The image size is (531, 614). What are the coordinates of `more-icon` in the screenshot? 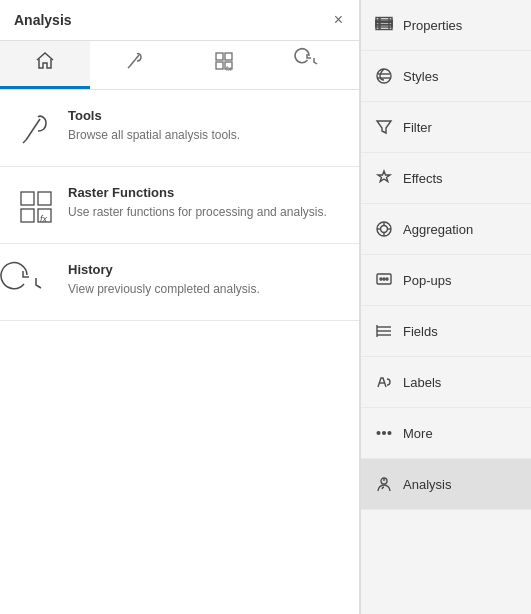 It's located at (384, 433).